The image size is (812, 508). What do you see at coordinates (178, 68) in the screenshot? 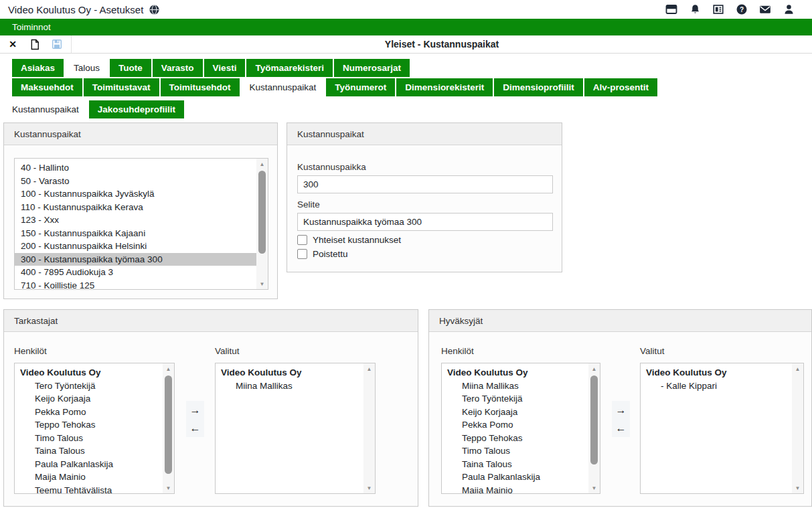
I see `tab: Varasto` at bounding box center [178, 68].